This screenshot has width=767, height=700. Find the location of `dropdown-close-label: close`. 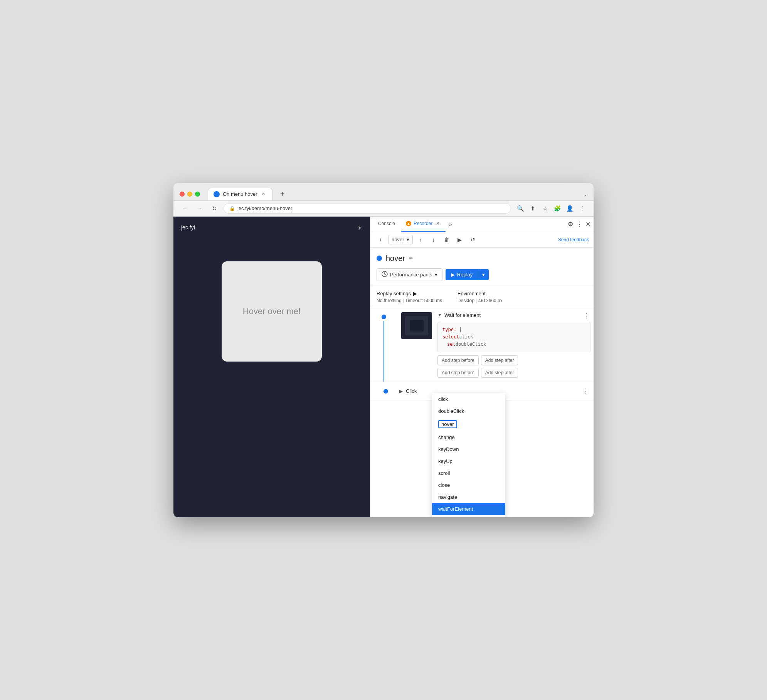

dropdown-close-label: close is located at coordinates (444, 485).